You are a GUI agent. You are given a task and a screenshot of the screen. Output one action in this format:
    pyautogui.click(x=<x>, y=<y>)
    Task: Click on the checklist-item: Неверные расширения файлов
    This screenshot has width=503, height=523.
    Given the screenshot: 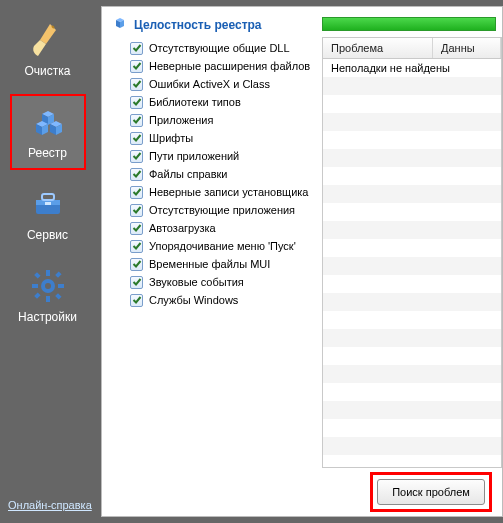 What is the action you would take?
    pyautogui.click(x=223, y=66)
    